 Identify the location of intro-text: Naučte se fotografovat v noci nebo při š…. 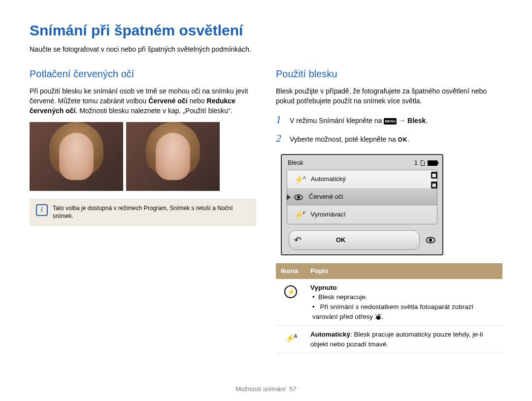
(266, 49).